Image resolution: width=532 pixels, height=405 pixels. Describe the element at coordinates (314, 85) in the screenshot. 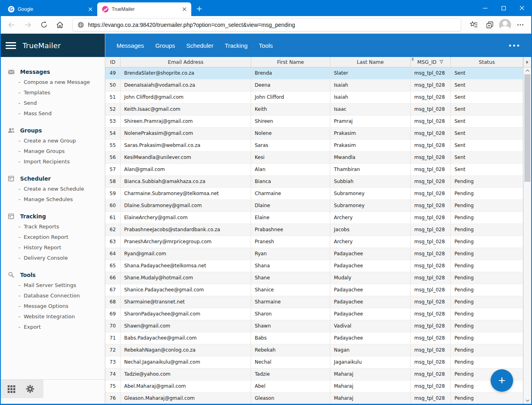

I see `table-row: 50DeenaIsaiah@vodamail.co.zaDeenaIsaiahm…` at that location.